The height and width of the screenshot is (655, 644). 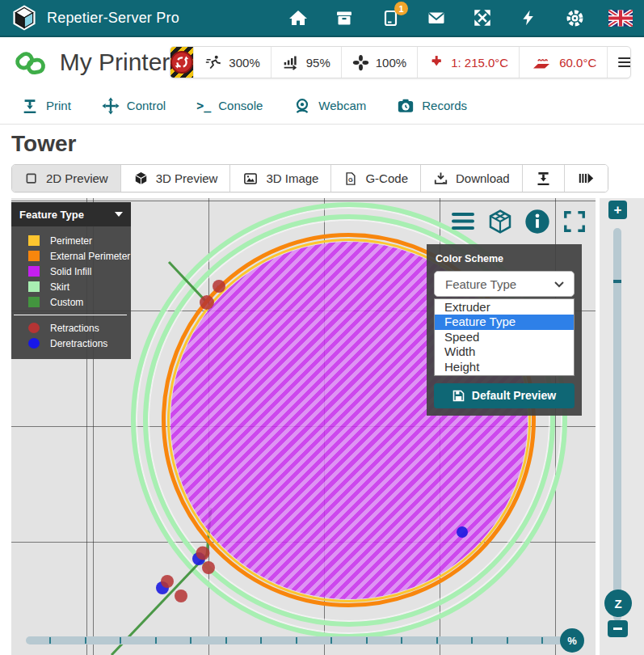 What do you see at coordinates (572, 640) in the screenshot?
I see `percent-handle: %` at bounding box center [572, 640].